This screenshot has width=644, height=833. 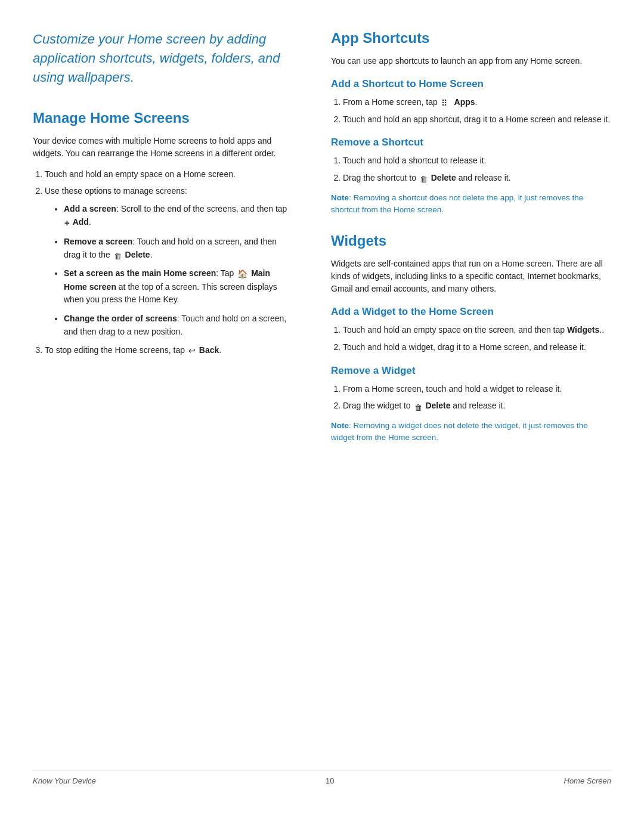 What do you see at coordinates (471, 84) in the screenshot?
I see `add-shortcut-title: Add a Shortcut to Home Screen` at bounding box center [471, 84].